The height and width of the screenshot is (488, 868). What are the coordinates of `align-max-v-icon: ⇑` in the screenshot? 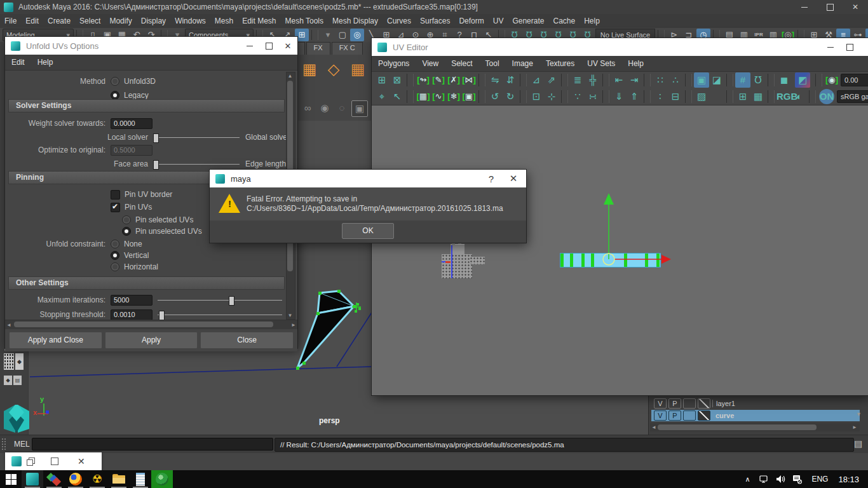 It's located at (634, 97).